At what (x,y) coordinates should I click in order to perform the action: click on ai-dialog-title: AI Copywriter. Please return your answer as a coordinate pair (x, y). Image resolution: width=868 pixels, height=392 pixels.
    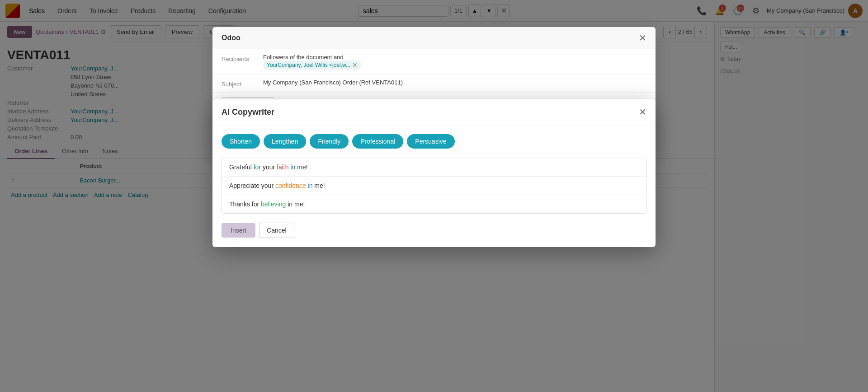
    Looking at the image, I should click on (248, 112).